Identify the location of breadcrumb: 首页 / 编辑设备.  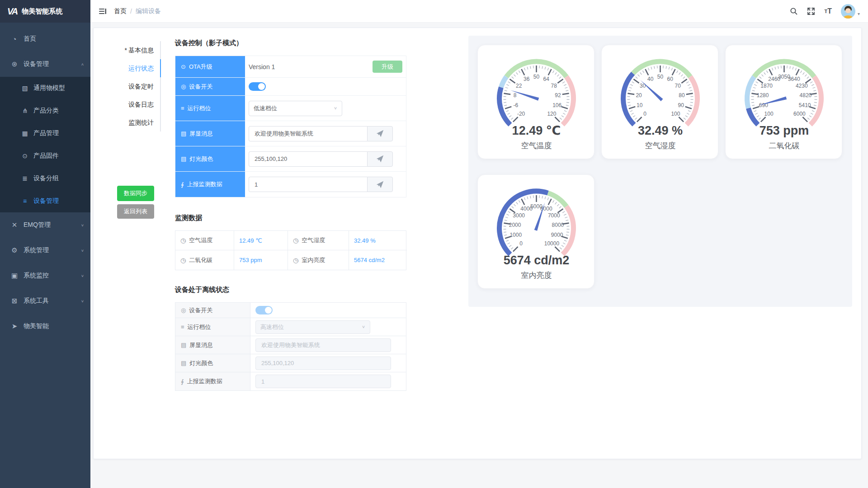
(137, 11).